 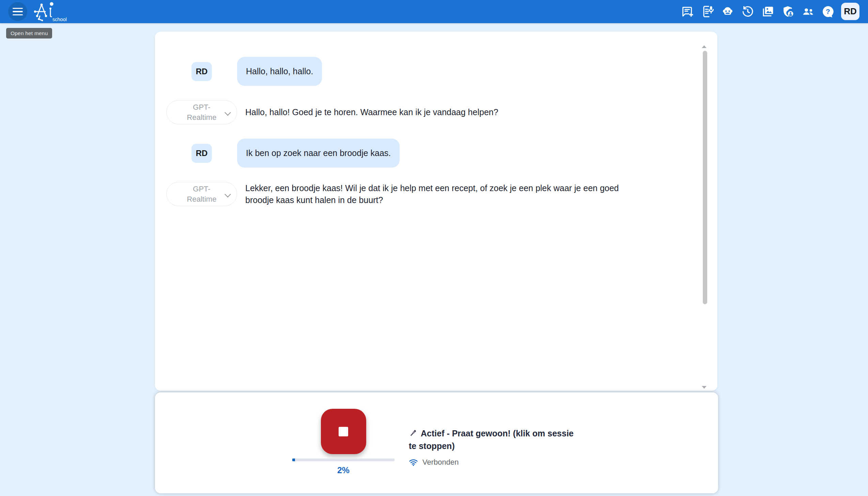 What do you see at coordinates (318, 153) in the screenshot?
I see `user-bubble: Ik ben op zoek naar een broodje kaas.` at bounding box center [318, 153].